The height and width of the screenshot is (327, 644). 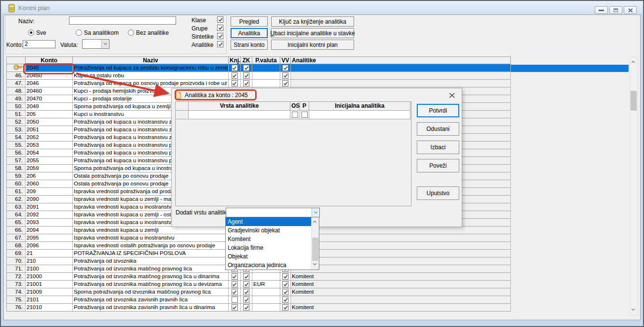 What do you see at coordinates (259, 308) in the screenshot?
I see `table-row: 76.21010Potraživanja od izvoznika zavisn…` at bounding box center [259, 308].